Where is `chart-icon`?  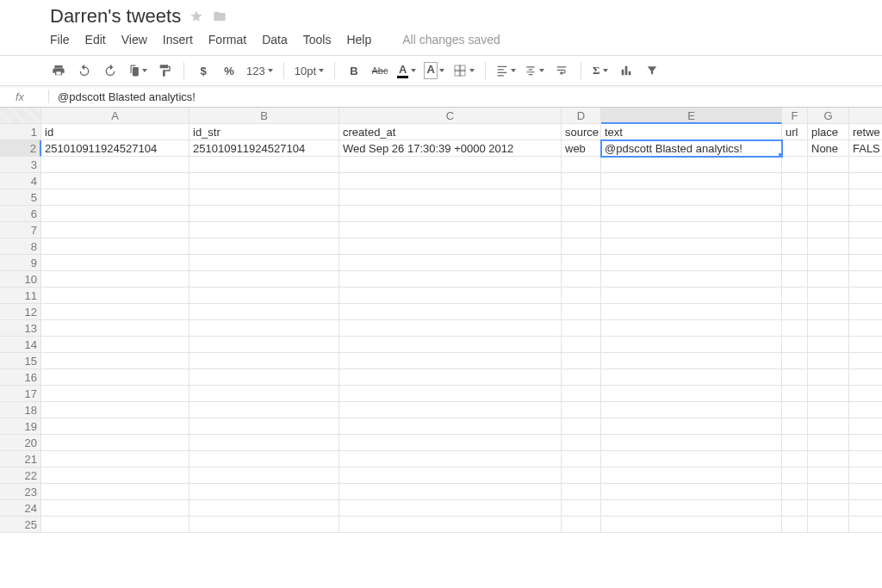 chart-icon is located at coordinates (626, 71).